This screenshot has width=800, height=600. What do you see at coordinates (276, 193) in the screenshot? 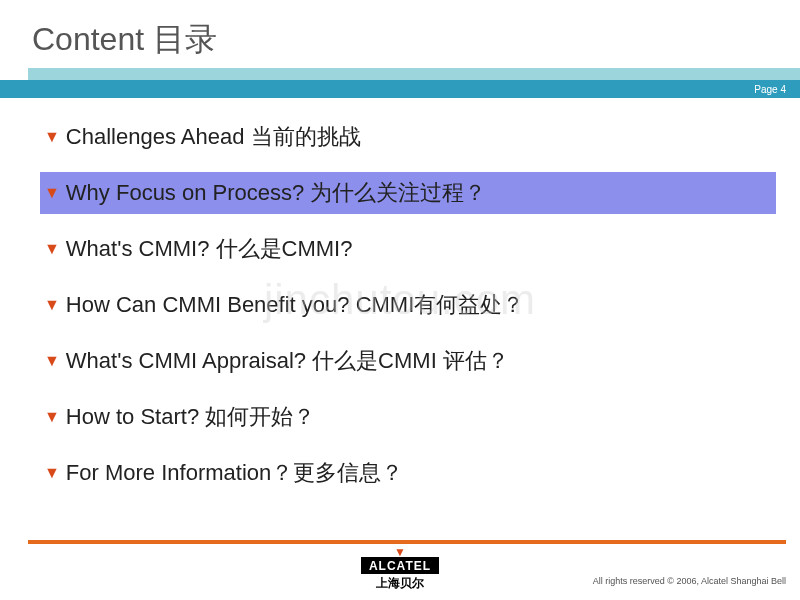
I see `list-item-text: Why Focus on Process? 为什么关注过程？` at bounding box center [276, 193].